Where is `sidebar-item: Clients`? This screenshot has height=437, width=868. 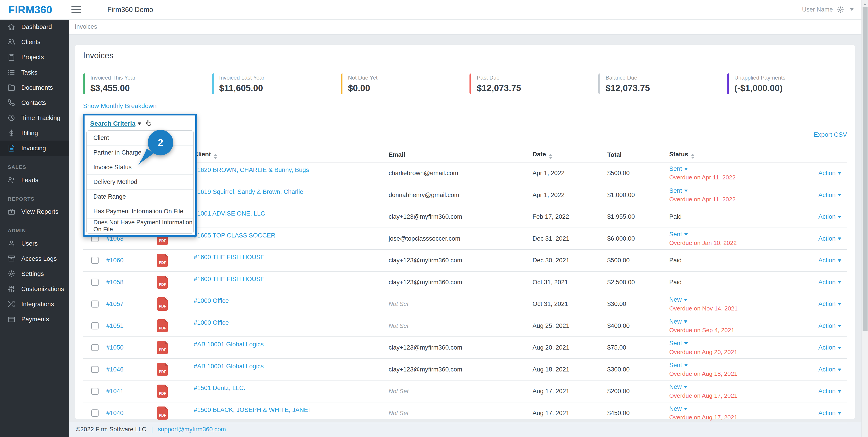
sidebar-item: Clients is located at coordinates (34, 42).